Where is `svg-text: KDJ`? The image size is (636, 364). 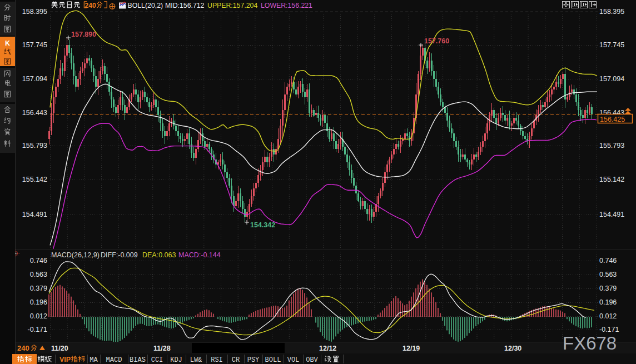
svg-text: KDJ is located at coordinates (176, 360).